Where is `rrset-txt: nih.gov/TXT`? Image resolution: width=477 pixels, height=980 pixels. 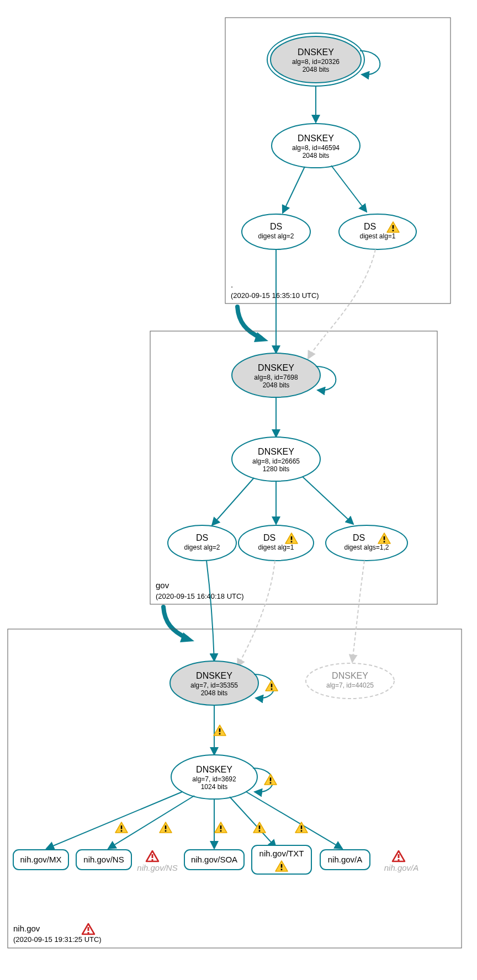 rrset-txt: nih.gov/TXT is located at coordinates (282, 860).